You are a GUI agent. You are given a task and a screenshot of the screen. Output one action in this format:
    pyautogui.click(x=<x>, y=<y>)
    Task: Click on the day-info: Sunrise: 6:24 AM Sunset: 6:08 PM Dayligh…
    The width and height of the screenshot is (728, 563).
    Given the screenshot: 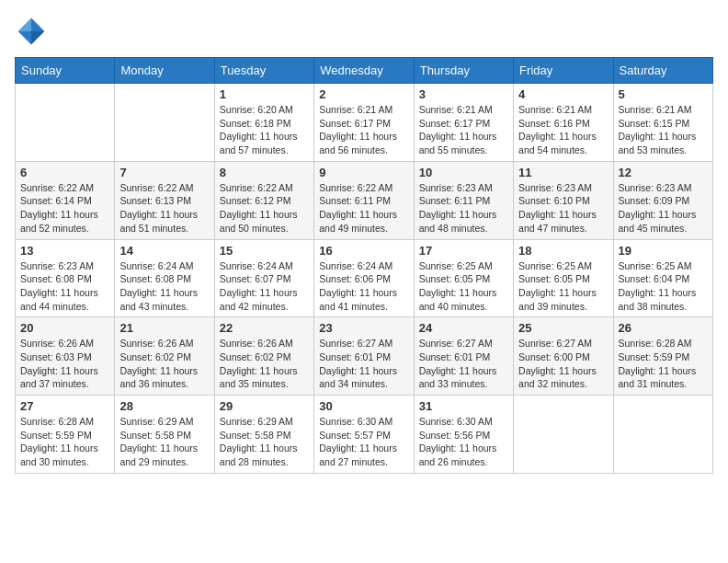 What is the action you would take?
    pyautogui.click(x=164, y=287)
    